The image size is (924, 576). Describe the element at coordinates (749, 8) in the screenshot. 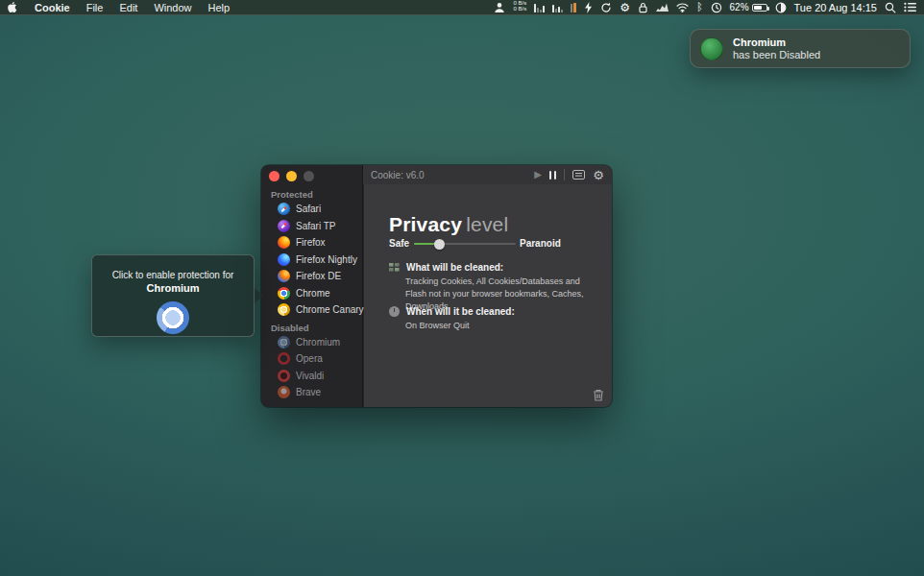

I see `battery-indicator: 62%` at that location.